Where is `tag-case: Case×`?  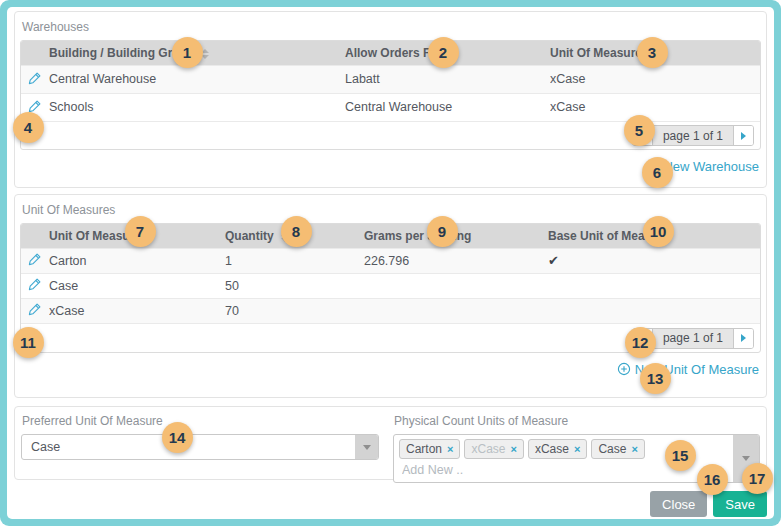 tag-case: Case× is located at coordinates (618, 449).